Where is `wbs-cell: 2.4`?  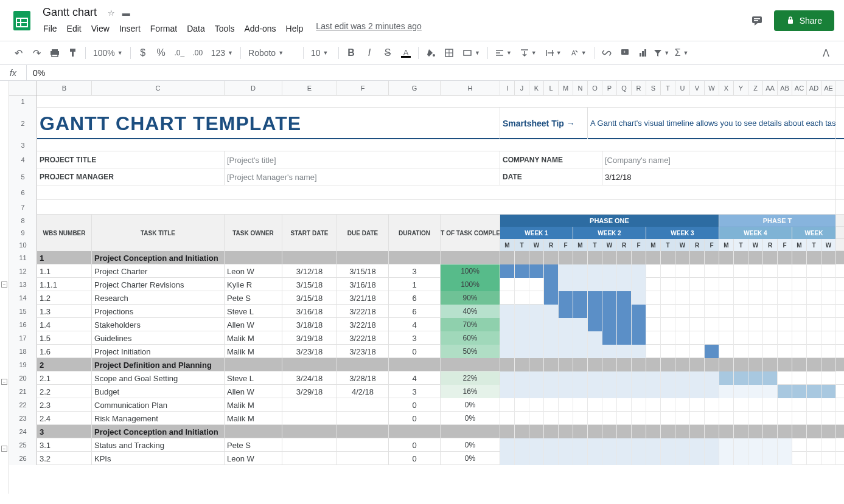 wbs-cell: 2.4 is located at coordinates (65, 418).